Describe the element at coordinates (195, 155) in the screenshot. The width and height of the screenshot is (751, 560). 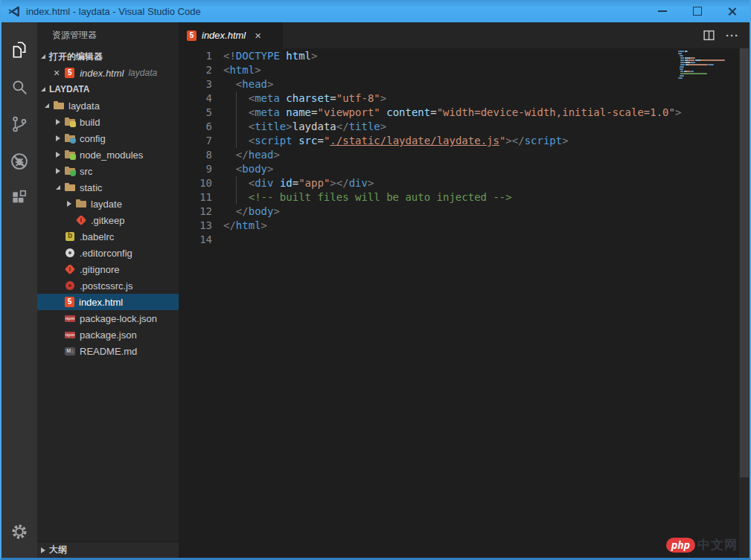
I see `line-number: 8` at that location.